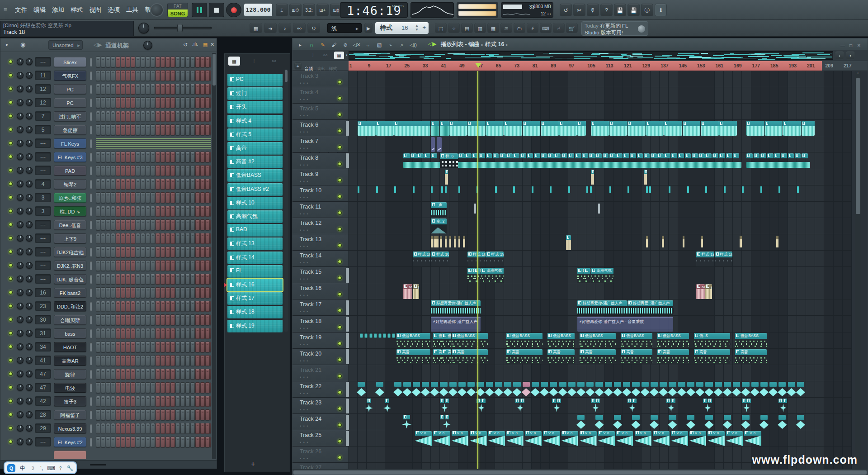 This screenshot has height=475, width=868. What do you see at coordinates (439, 145) in the screenshot?
I see `automation-mini-clip` at bounding box center [439, 145].